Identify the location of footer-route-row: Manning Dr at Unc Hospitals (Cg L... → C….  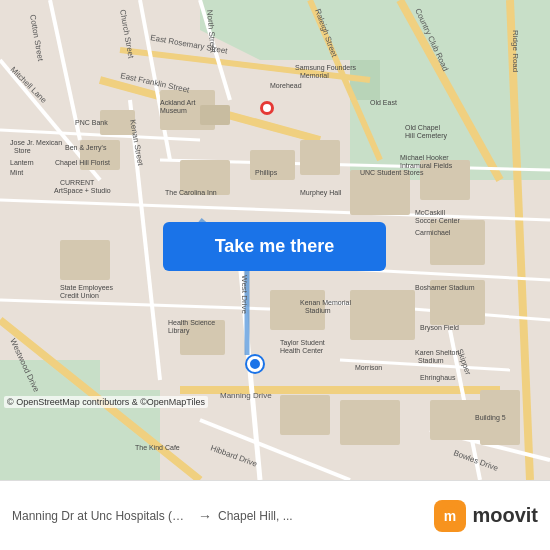
(223, 516).